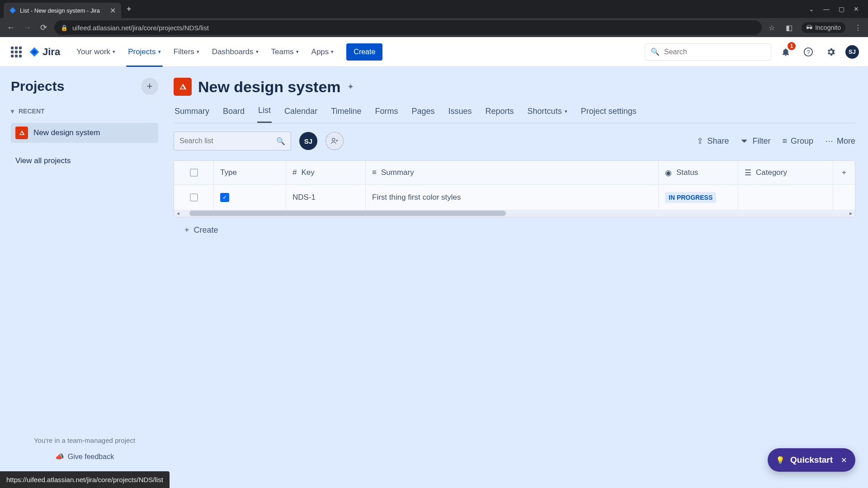  I want to click on table-header: Type #Key ≡Summary ◉Status ☰Category +, so click(514, 173).